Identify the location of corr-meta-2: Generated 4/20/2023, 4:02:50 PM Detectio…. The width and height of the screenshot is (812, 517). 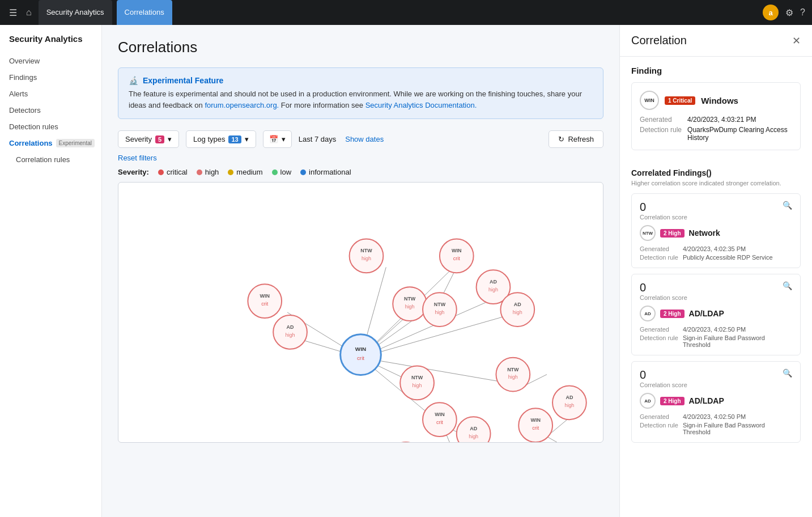
(716, 424).